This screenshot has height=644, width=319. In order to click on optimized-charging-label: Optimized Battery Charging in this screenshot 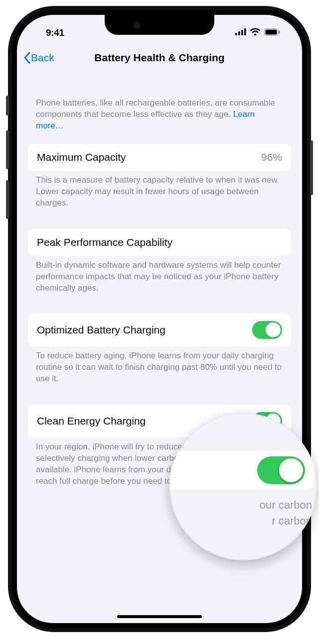, I will do `click(101, 330)`.